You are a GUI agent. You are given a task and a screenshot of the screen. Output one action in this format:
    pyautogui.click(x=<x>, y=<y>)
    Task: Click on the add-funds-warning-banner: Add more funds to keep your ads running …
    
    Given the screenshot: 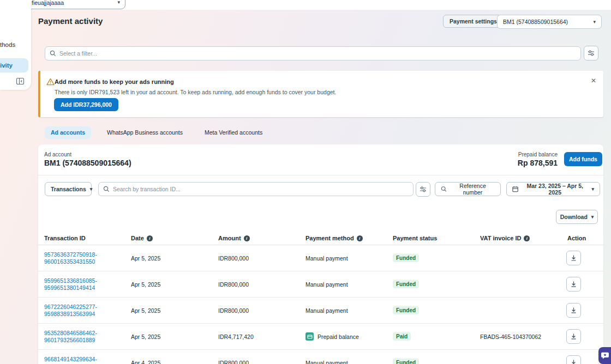 What is the action you would take?
    pyautogui.click(x=321, y=94)
    